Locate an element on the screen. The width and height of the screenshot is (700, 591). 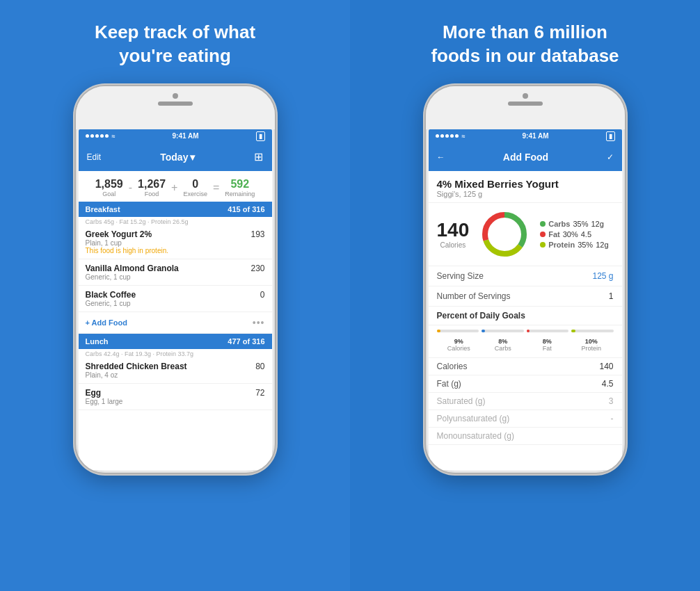
carbs-progress-track is located at coordinates (502, 331).